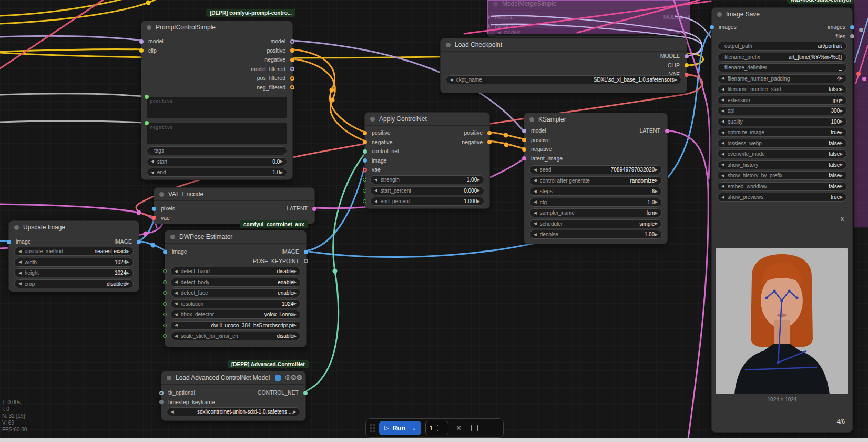 Image resolution: width=868 pixels, height=442 pixels. Describe the element at coordinates (147, 97) in the screenshot. I see `textarea-input-dot` at that location.